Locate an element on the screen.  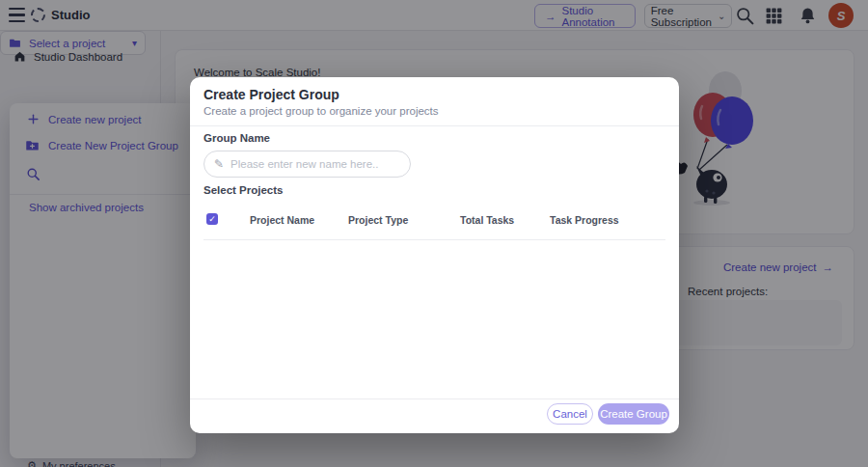
select-projects-label: Select Projects is located at coordinates (243, 190).